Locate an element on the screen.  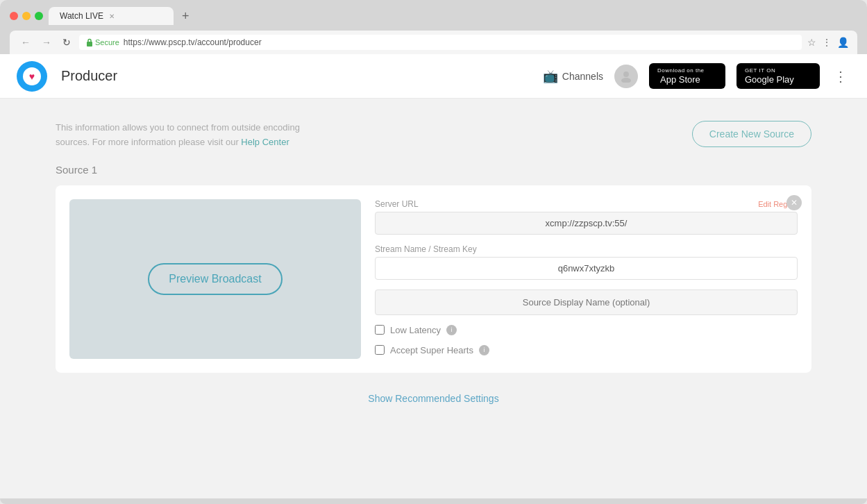
header-row: This information allows you to connect f… is located at coordinates (433, 135).